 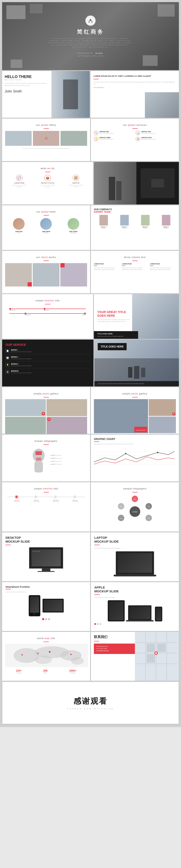 I want to click on row-infographic-chart: human infographic — Label A lorem ipsum …, so click(x=90, y=458).